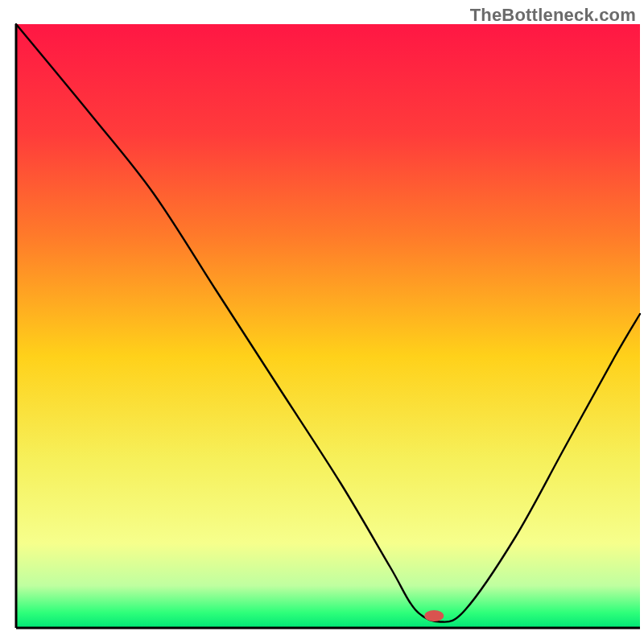  I want to click on optimal-point-marker, so click(434, 616).